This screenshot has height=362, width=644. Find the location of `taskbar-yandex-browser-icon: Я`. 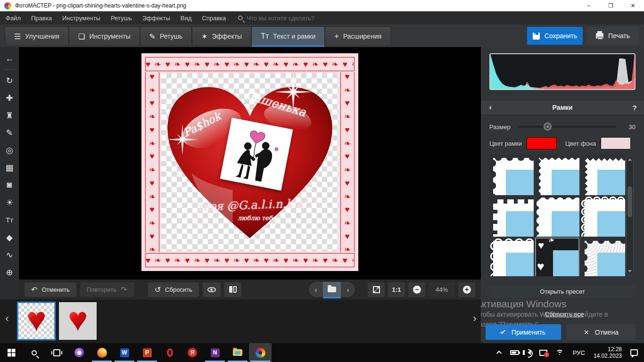

taskbar-yandex-browser-icon: Я is located at coordinates (192, 353).